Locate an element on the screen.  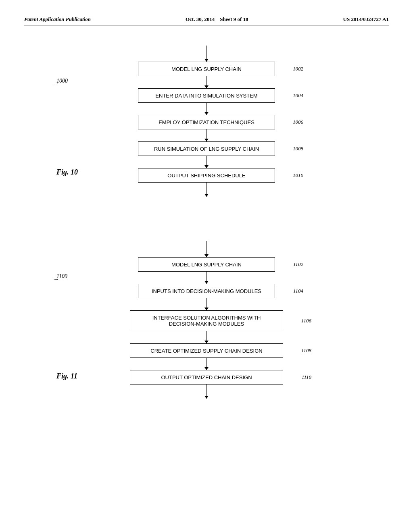
fig10-ref-1004: 1004 is located at coordinates (298, 96).